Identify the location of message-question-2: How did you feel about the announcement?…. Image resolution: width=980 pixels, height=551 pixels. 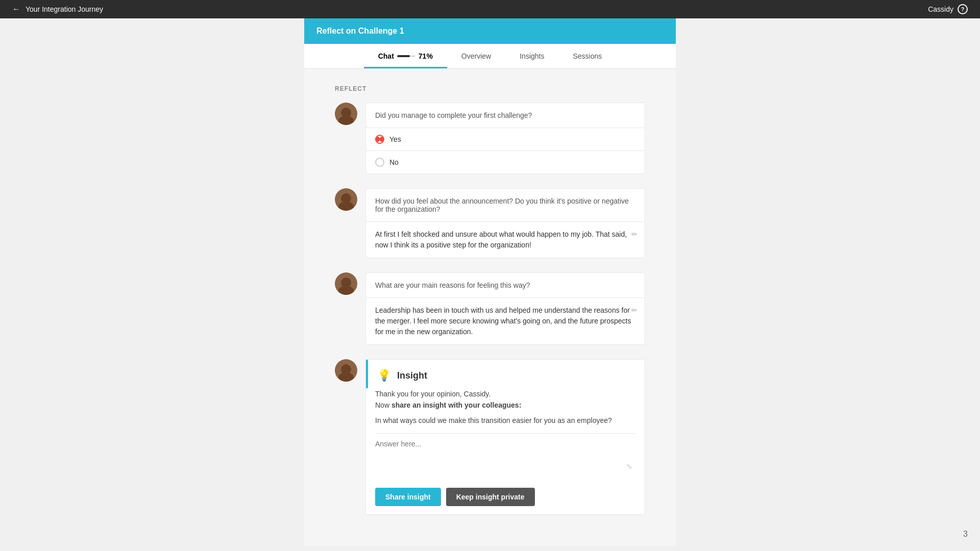
(505, 205).